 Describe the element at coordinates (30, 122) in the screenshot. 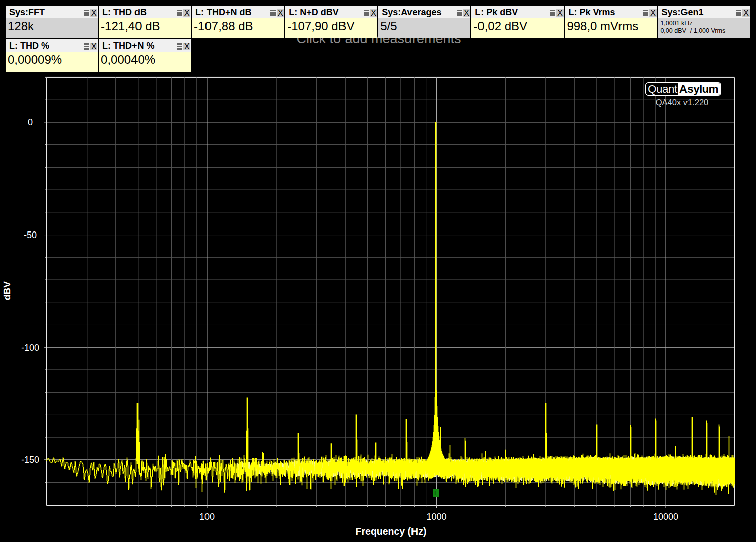

I see `svg-text: 0` at that location.